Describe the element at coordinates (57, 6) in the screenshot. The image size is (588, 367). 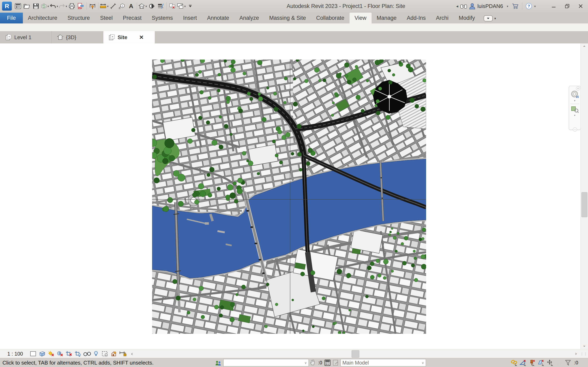
I see `undo-dropdown-icon: ▾` at that location.